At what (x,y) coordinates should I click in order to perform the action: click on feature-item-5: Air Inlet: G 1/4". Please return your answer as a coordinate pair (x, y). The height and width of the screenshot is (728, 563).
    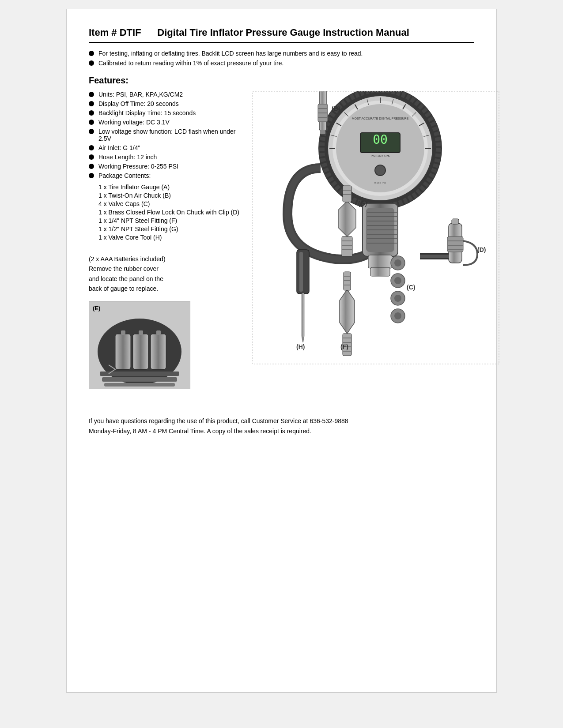
    Looking at the image, I should click on (168, 148).